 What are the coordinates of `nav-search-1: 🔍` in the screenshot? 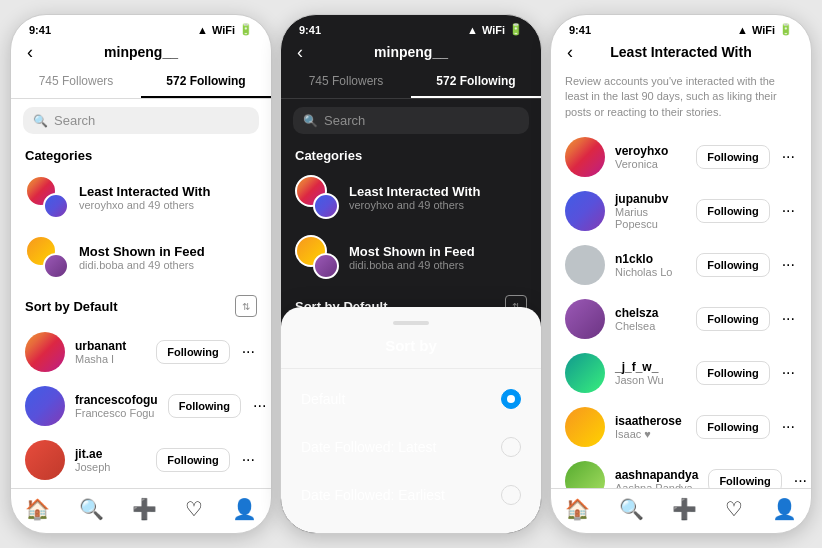 It's located at (92, 509).